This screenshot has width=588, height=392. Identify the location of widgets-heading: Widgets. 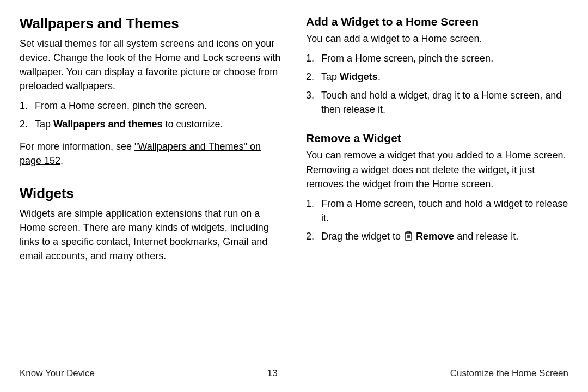
(151, 194).